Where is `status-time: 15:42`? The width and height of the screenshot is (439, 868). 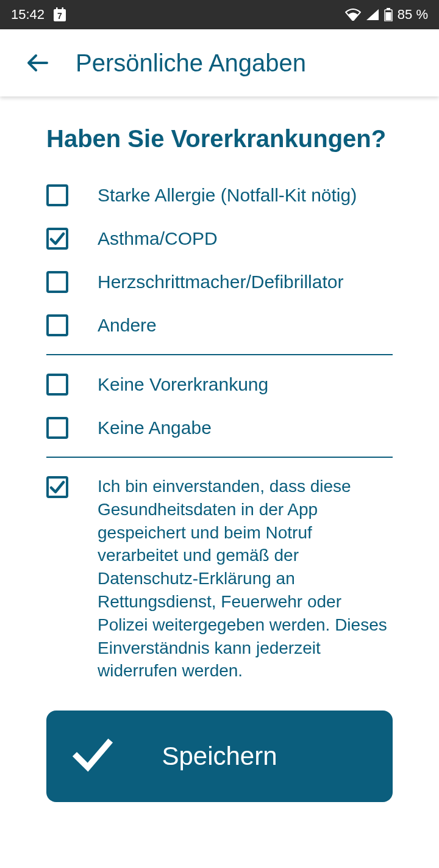
status-time: 15:42 is located at coordinates (28, 15).